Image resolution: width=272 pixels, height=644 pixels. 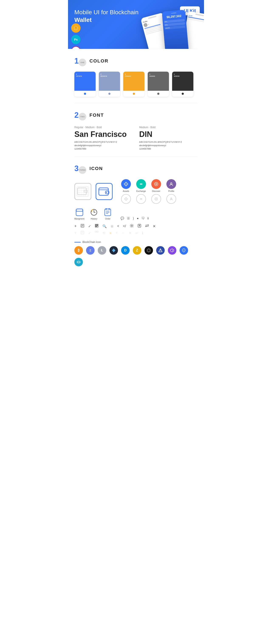 I want to click on ltc-icon: Ł, so click(x=102, y=250).